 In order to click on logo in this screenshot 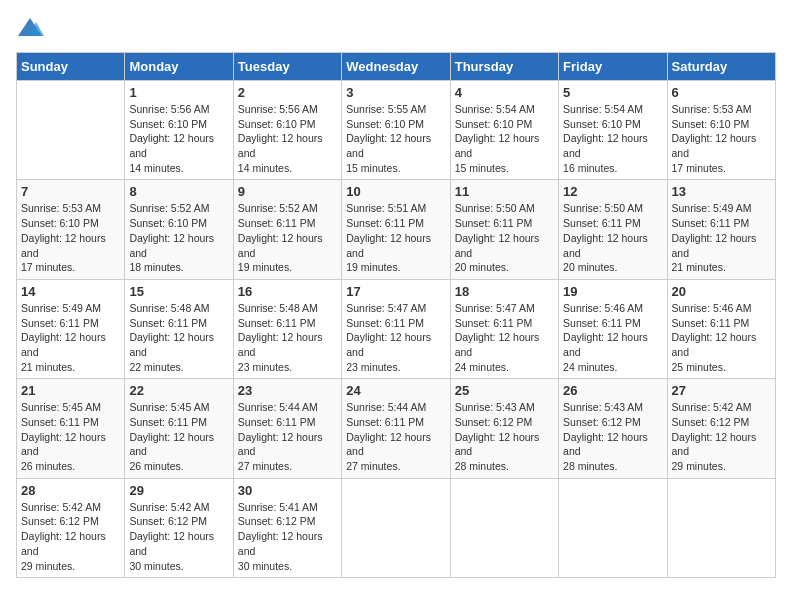, I will do `click(32, 30)`.